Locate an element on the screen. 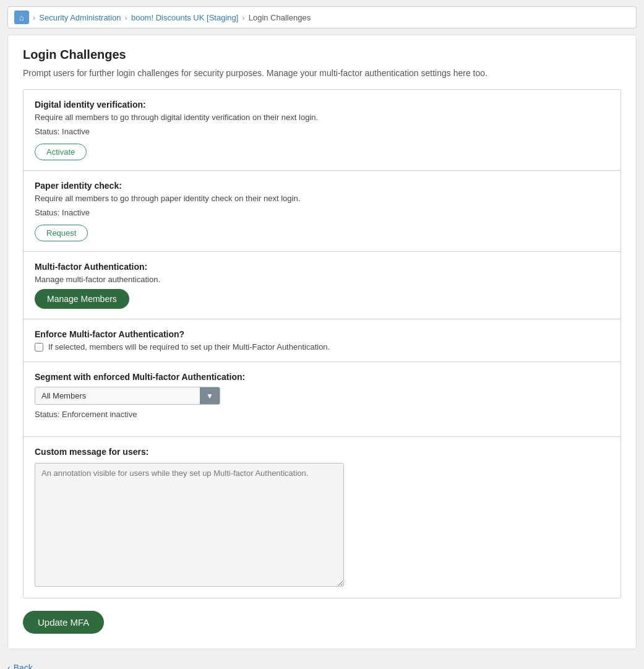 This screenshot has height=669, width=644. back-chevron-icon: ‹ is located at coordinates (9, 666).